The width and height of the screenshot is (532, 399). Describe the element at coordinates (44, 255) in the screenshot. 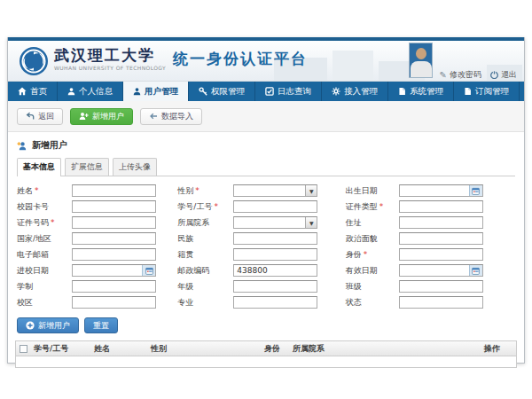

I see `email-label: 电子邮箱` at that location.